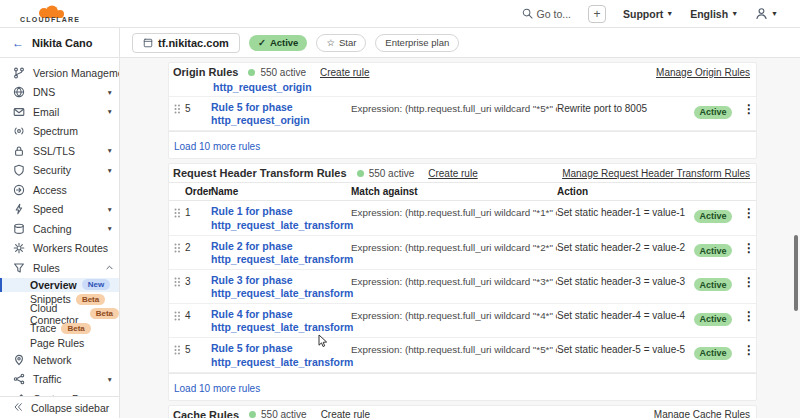 The width and height of the screenshot is (800, 418). Describe the element at coordinates (19, 112) in the screenshot. I see `envelope-icon` at that location.